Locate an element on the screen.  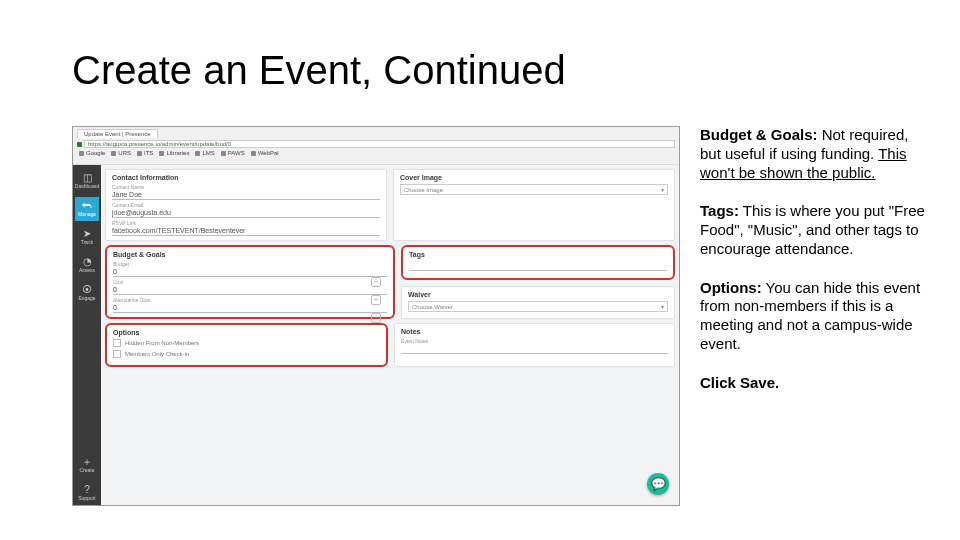
bookmark-item: LMS is located at coordinates (204, 153).